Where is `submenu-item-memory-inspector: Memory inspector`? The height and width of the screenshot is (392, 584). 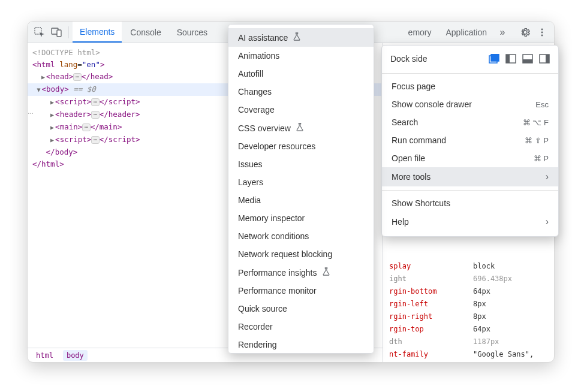 submenu-item-memory-inspector: Memory inspector is located at coordinates (301, 218).